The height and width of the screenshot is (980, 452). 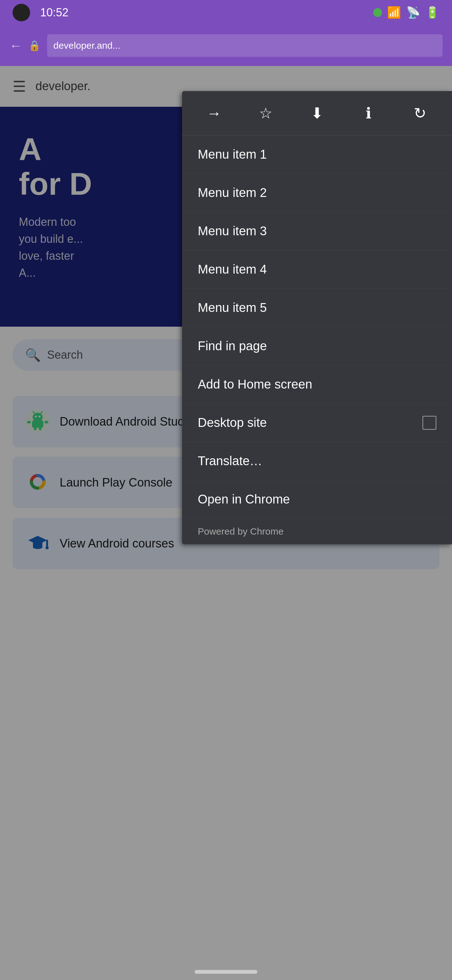 I want to click on info-icon: ℹ, so click(x=368, y=113).